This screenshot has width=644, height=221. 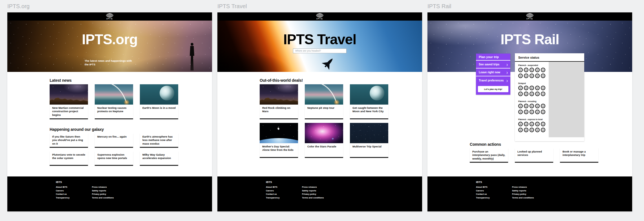 What do you see at coordinates (69, 158) in the screenshot?
I see `headline-card: Plutonians vote to secede the solar syst…` at bounding box center [69, 158].